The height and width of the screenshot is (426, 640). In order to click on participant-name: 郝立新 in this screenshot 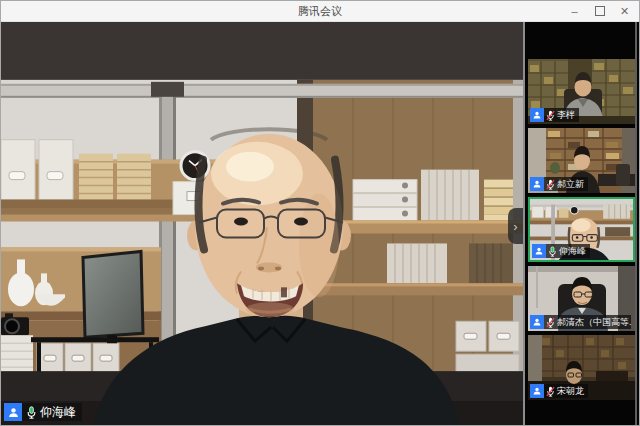, I will do `click(570, 184)`.